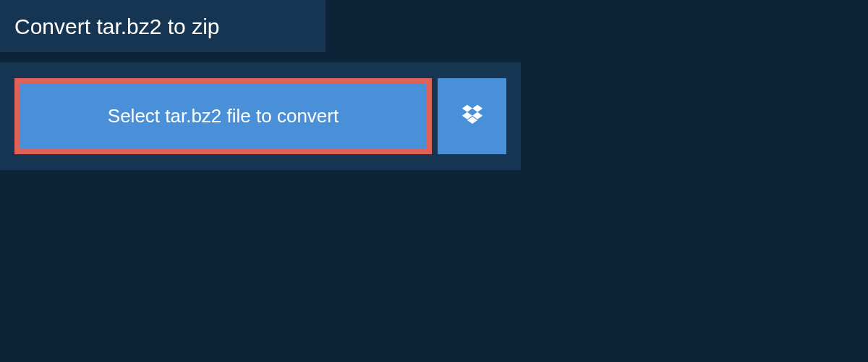 This screenshot has width=868, height=362. I want to click on dropbox-icon, so click(472, 117).